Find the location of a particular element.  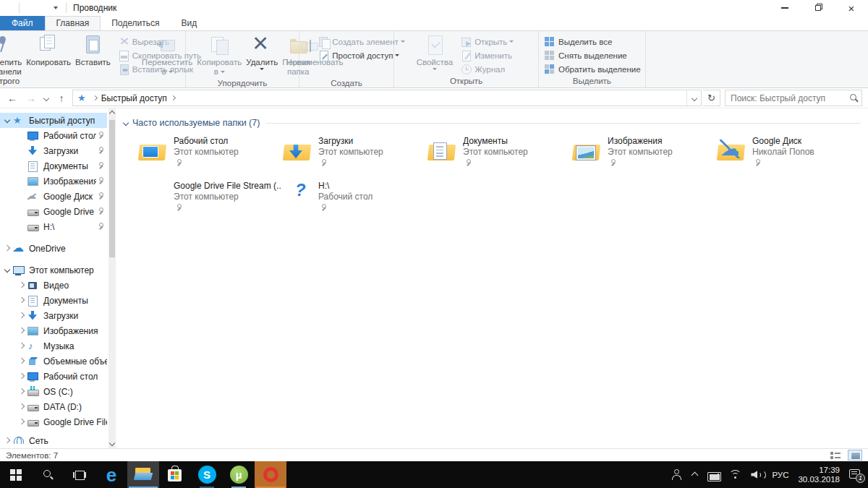

ribbon-button: Изменить is located at coordinates (488, 55).